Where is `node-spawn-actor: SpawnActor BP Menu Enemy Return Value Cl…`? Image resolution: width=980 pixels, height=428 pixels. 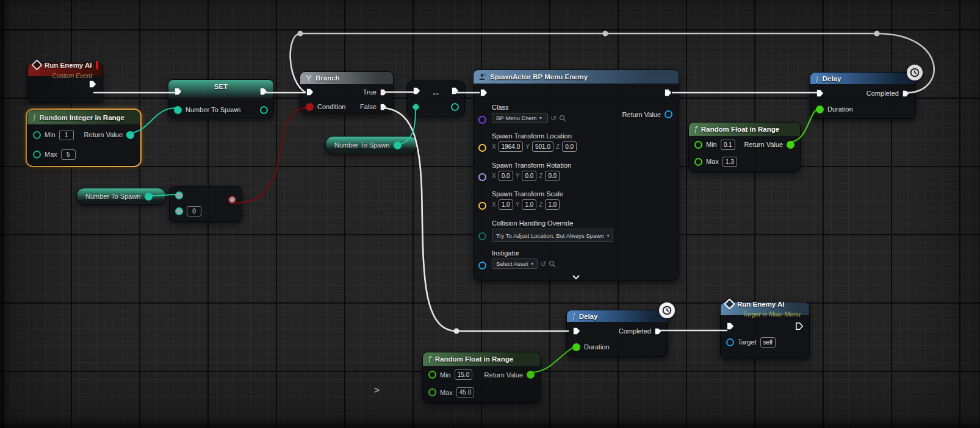
node-spawn-actor: SpawnActor BP Menu Enemy Return Value Cl… is located at coordinates (576, 175).